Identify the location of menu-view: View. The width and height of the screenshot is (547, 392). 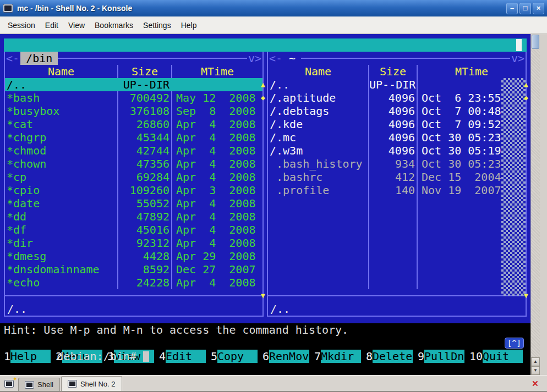
(76, 25).